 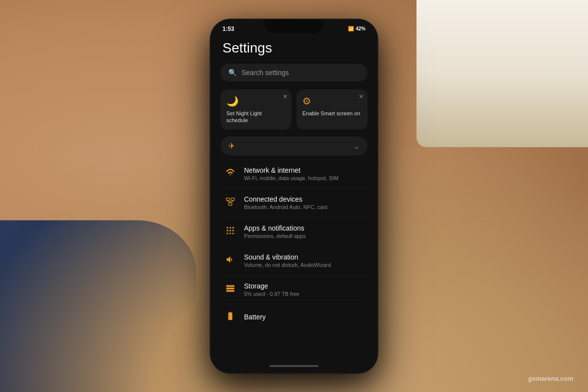 What do you see at coordinates (256, 110) in the screenshot?
I see `suggestion-night-light: ✕ 🌙 Set Night Lightschedule` at bounding box center [256, 110].